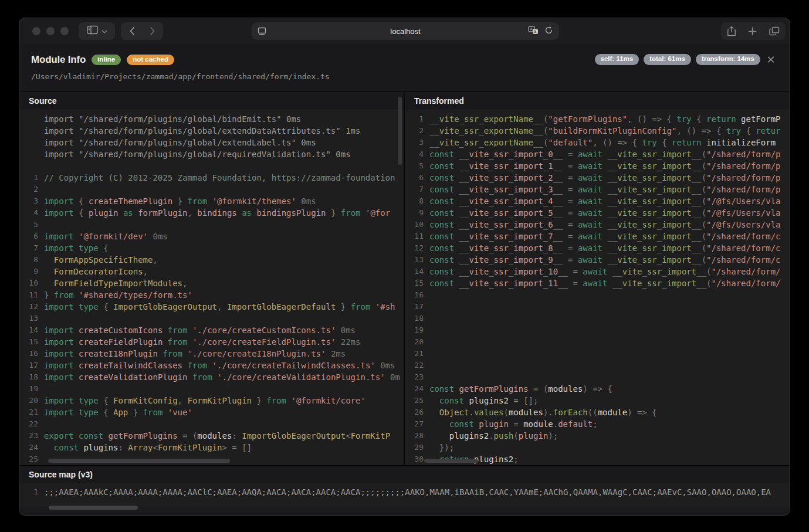 Image resolution: width=809 pixels, height=532 pixels. I want to click on code-token: FormKitConfig, so click(145, 401).